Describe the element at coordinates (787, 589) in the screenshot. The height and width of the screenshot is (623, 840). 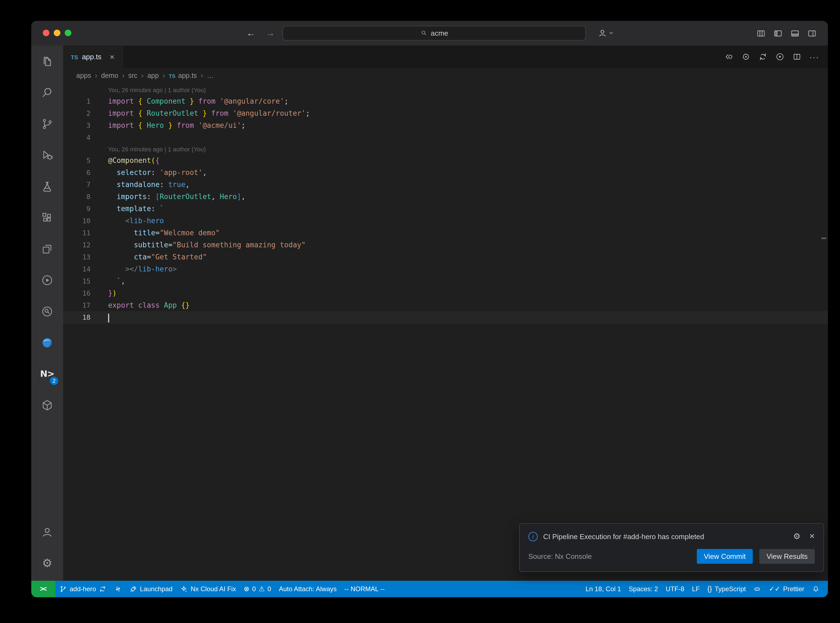
I see `prettier-item: ✓✓Prettier` at that location.